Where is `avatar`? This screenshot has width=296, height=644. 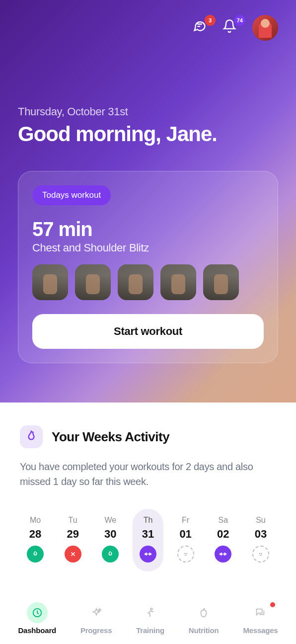 avatar is located at coordinates (265, 28).